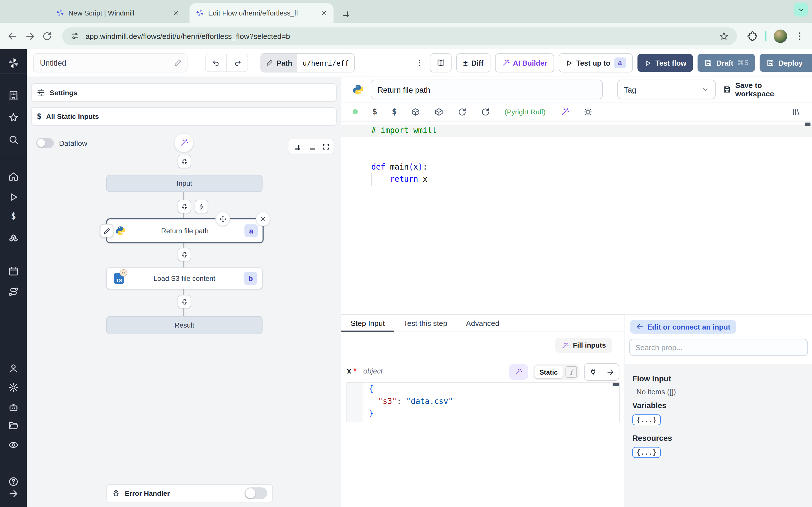 Image resolution: width=812 pixels, height=507 pixels. I want to click on draft-button: Draft ⌘S, so click(727, 63).